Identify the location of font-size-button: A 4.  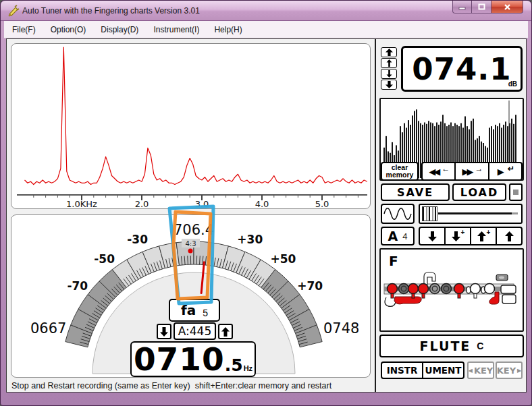
(398, 236).